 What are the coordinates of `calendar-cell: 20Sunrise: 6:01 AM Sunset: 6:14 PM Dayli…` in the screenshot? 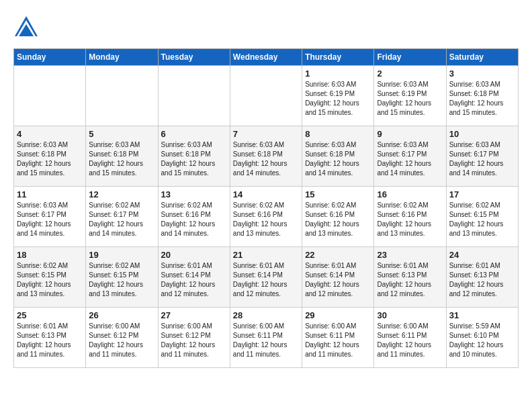 It's located at (193, 277).